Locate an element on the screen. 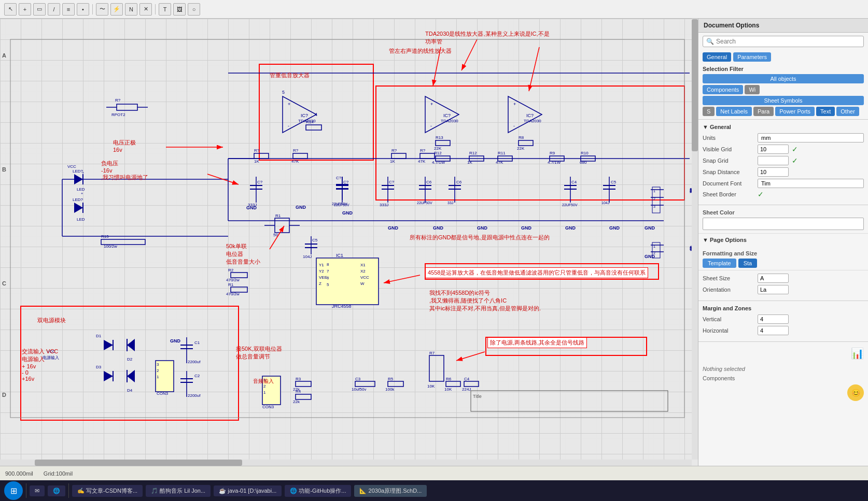  svg-text: 1K is located at coordinates (470, 163).